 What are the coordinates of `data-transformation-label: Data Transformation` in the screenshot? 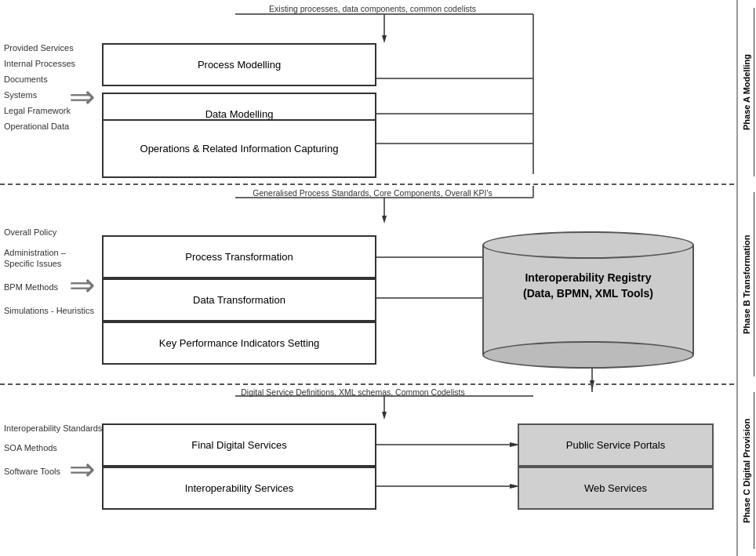 It's located at (239, 300).